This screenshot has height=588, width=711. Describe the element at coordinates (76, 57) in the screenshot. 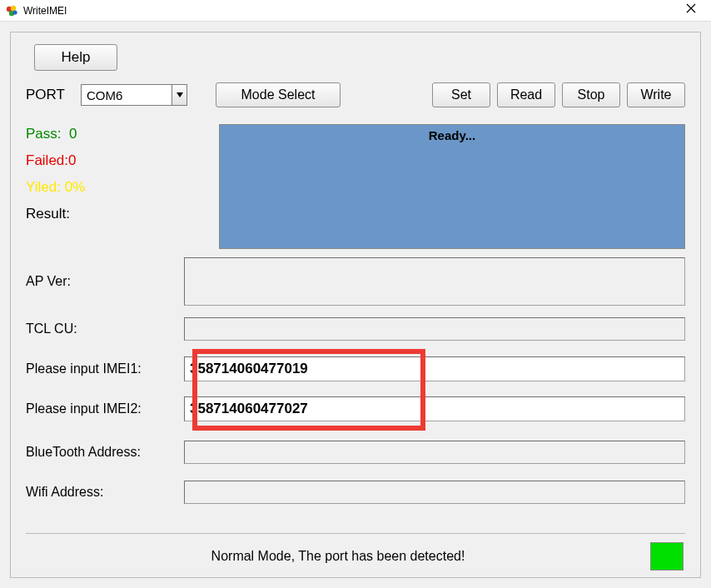

I see `help-button: Help` at that location.